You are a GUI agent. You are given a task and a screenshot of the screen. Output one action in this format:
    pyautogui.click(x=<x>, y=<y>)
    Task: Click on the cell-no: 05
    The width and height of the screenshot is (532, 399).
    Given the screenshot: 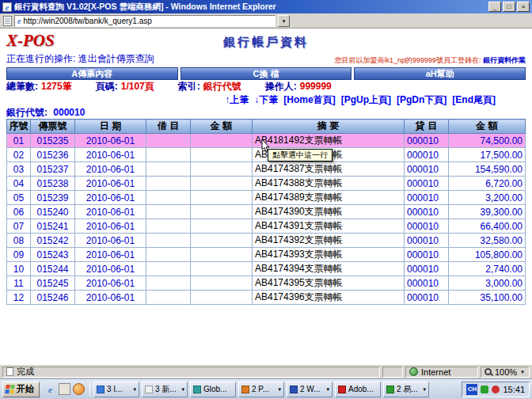 What is the action you would take?
    pyautogui.click(x=19, y=198)
    